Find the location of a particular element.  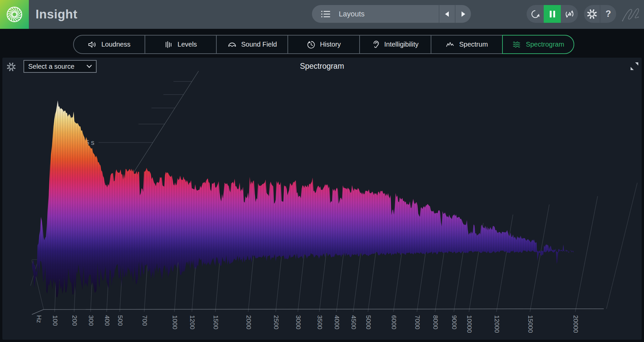

tab-label: Sound Field is located at coordinates (259, 44).